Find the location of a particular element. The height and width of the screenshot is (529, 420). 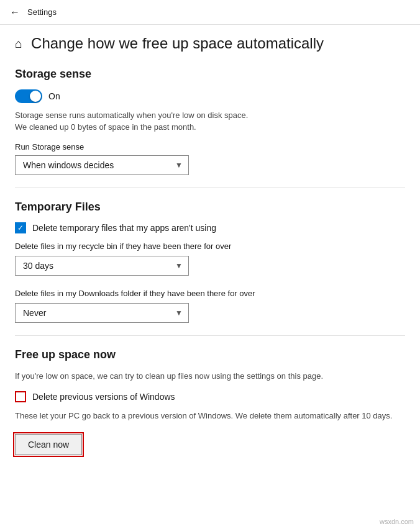

storage-sense-title: Storage sense is located at coordinates (210, 75).